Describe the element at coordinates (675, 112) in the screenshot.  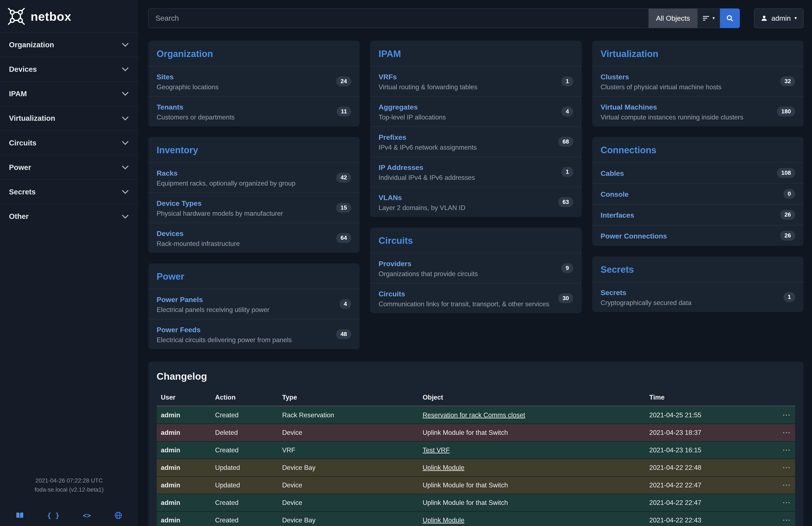
I see `card-item-text: Virtual Machines Virtual compute instanc…` at that location.